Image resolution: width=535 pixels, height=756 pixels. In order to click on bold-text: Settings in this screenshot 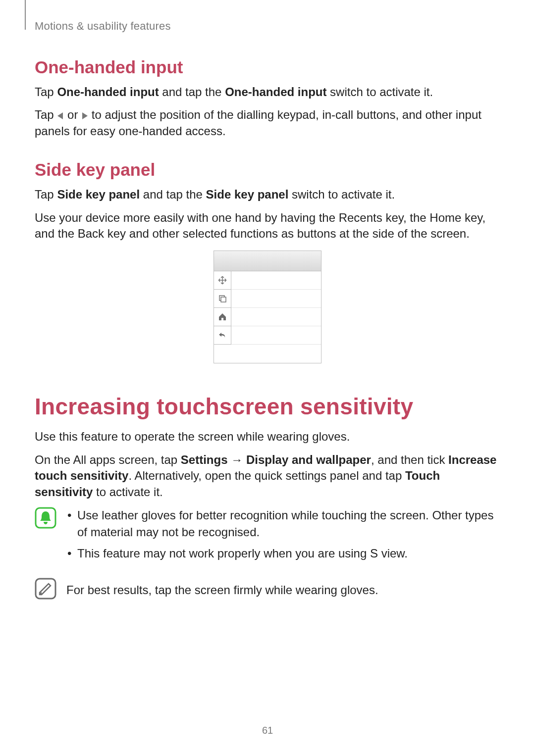, I will do `click(204, 459)`.